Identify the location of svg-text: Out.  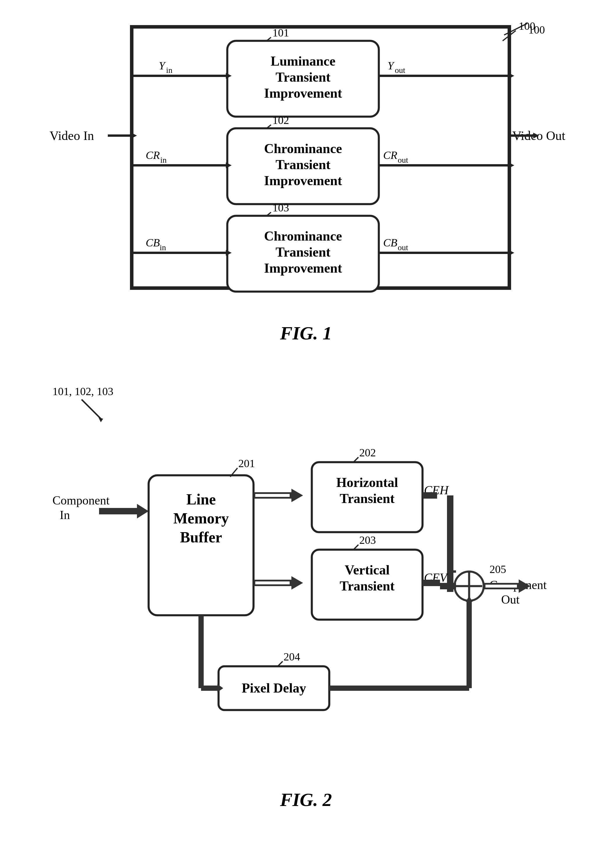
(510, 600).